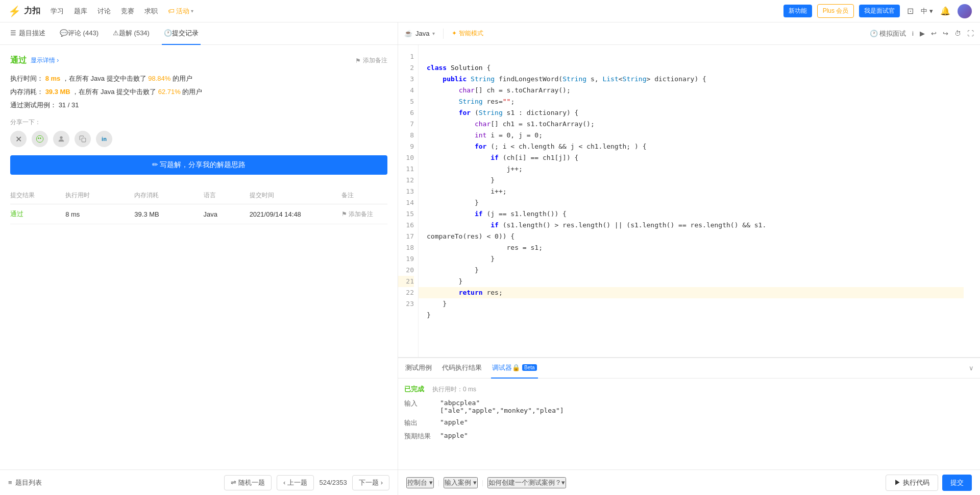 This screenshot has height=495, width=980. What do you see at coordinates (57, 11) in the screenshot?
I see `nav-link-learn: 学习` at bounding box center [57, 11].